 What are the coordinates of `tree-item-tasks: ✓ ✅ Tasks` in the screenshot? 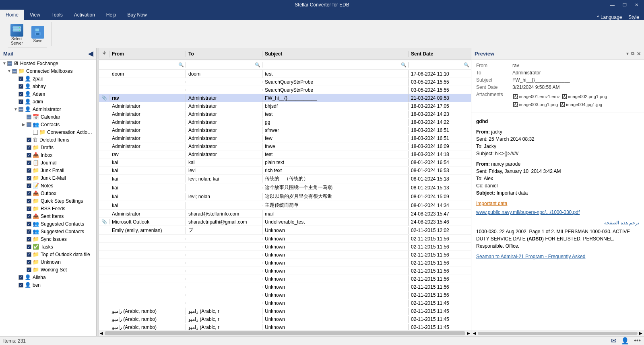 It's located at (48, 247).